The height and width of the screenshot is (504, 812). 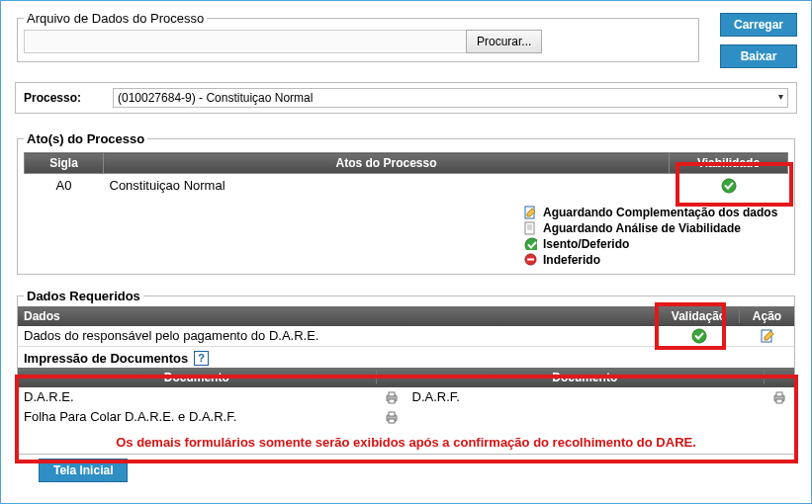 I want to click on atos-header-atos: Atos do Processo, so click(x=387, y=164).